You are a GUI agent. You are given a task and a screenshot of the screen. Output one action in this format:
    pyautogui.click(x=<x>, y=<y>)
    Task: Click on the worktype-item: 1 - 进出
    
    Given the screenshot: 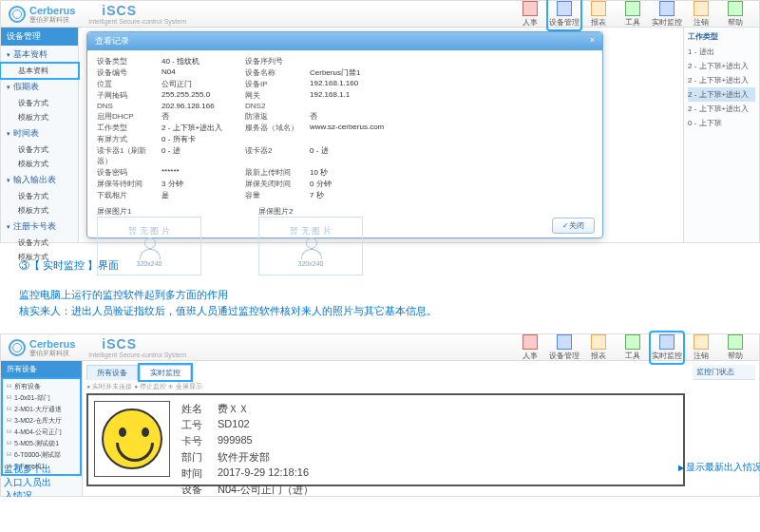 What is the action you would take?
    pyautogui.click(x=722, y=51)
    